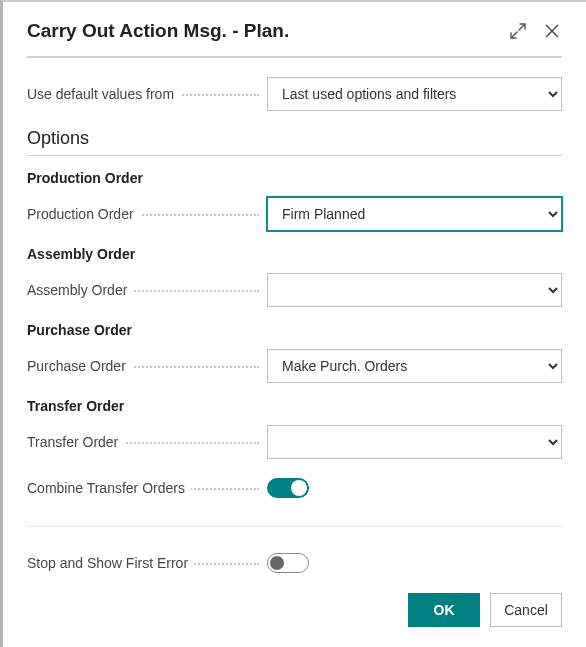 This screenshot has width=586, height=647. Describe the element at coordinates (552, 31) in the screenshot. I see `close-icon` at that location.